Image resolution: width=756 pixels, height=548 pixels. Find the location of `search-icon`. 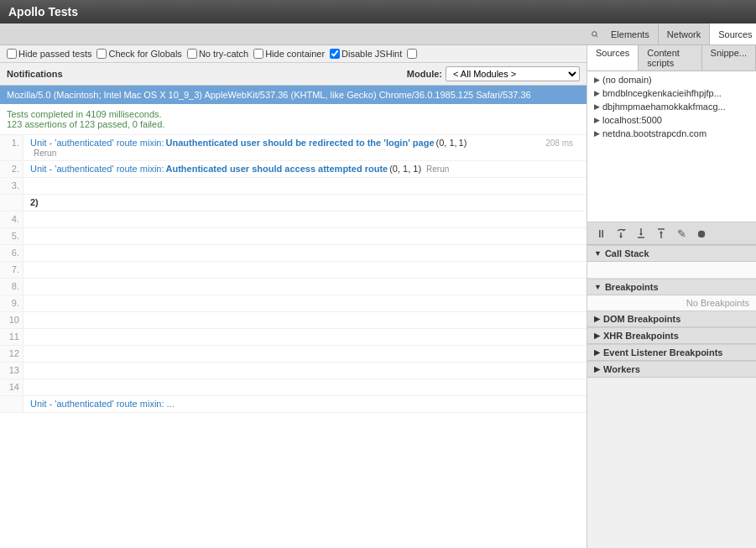

search-icon is located at coordinates (595, 34).